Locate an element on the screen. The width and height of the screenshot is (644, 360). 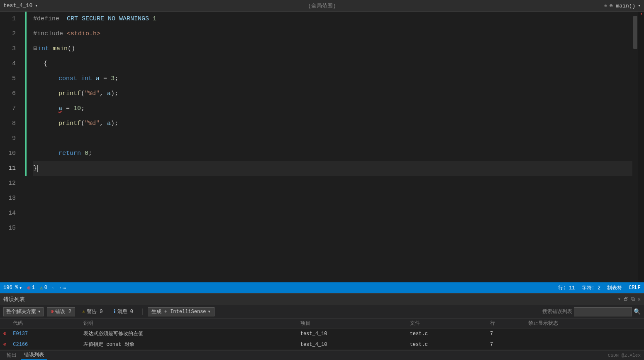
warning-filter-label: 警告 0 is located at coordinates (95, 311).